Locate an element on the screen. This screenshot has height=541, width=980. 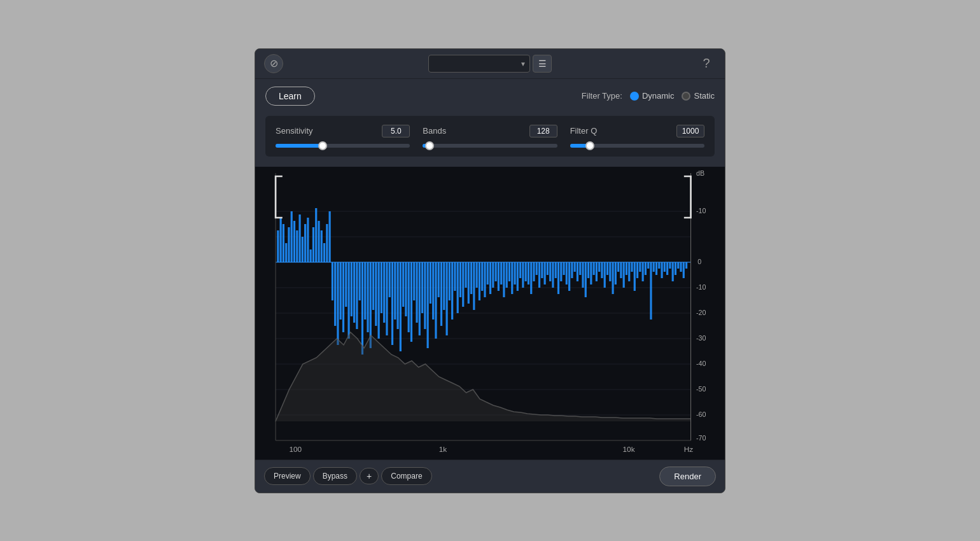
hamburger-menu-button: ☰ is located at coordinates (542, 64).